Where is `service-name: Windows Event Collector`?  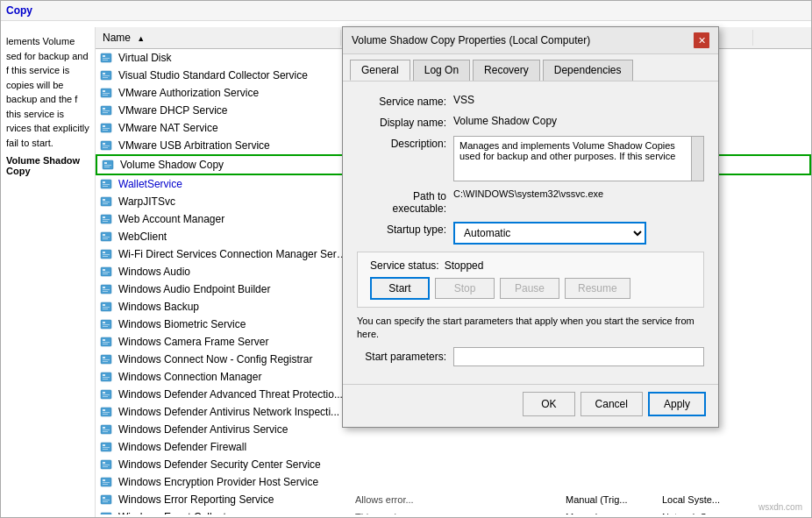
service-name: Windows Event Collector is located at coordinates (232, 513).